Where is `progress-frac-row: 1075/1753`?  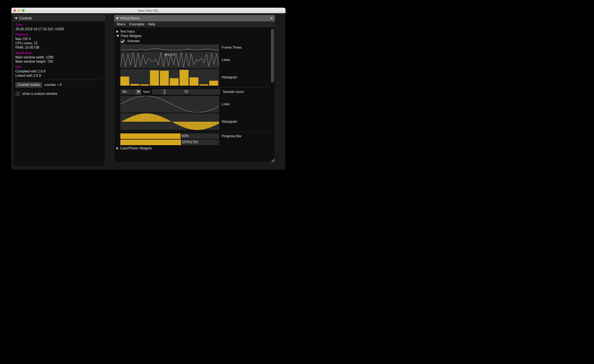 progress-frac-row: 1075/1753 is located at coordinates (195, 143).